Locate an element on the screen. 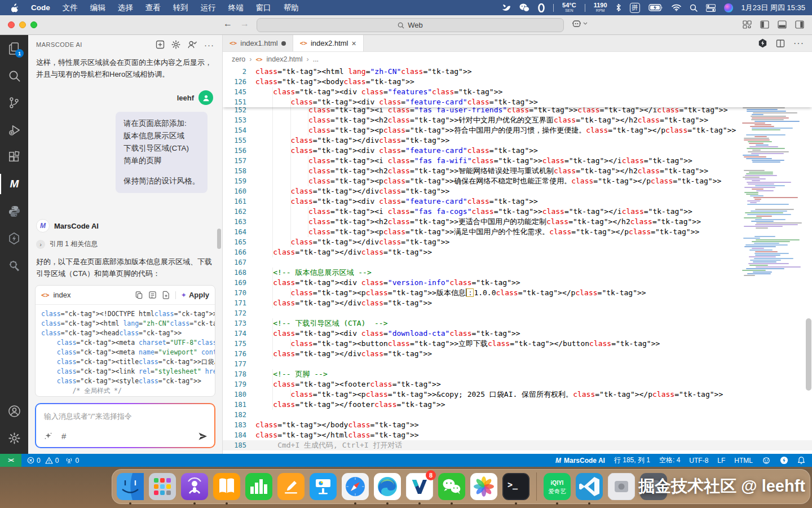 This screenshot has width=812, height=508. code-line: 164class="tk-tag"><pclass="tk-tag">>满足中国… is located at coordinates (518, 232).